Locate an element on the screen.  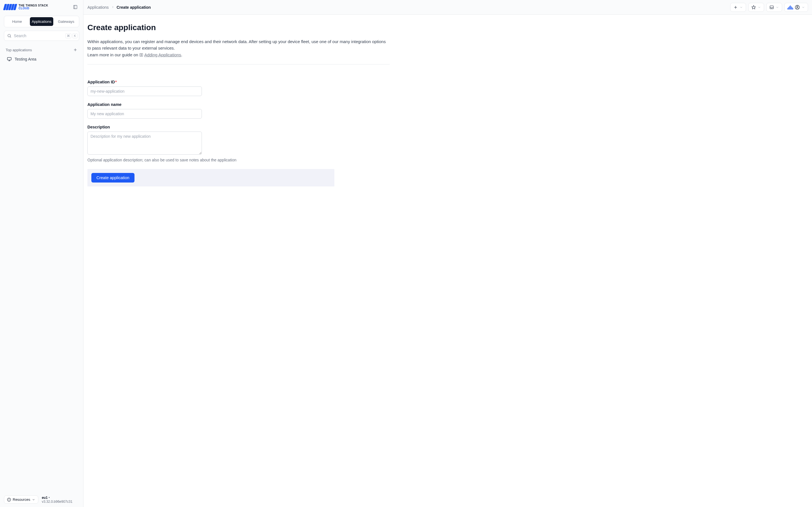
plus-icon is located at coordinates (735, 7).